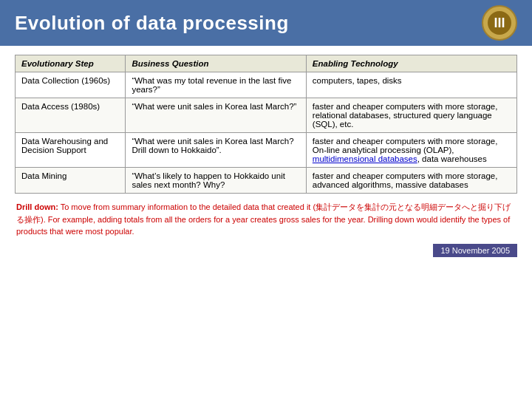 Image resolution: width=532 pixels, height=399 pixels. I want to click on logo: III, so click(499, 23).